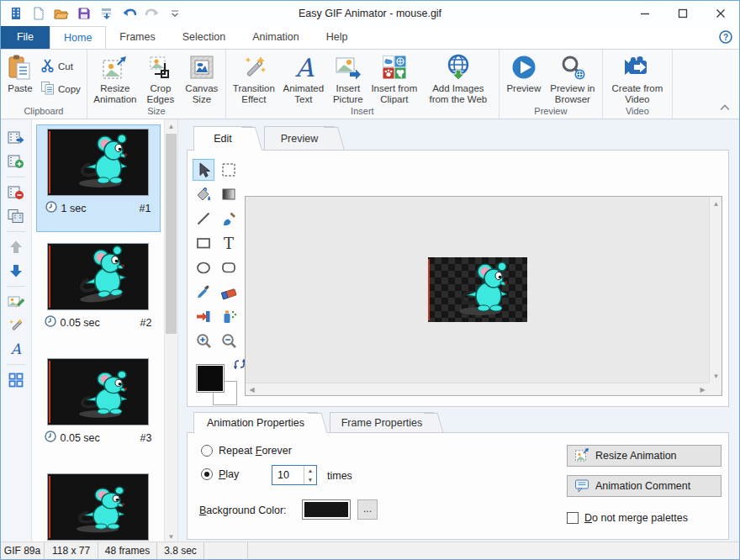 This screenshot has height=560, width=740. I want to click on tool-eyedropper-button, so click(204, 292).